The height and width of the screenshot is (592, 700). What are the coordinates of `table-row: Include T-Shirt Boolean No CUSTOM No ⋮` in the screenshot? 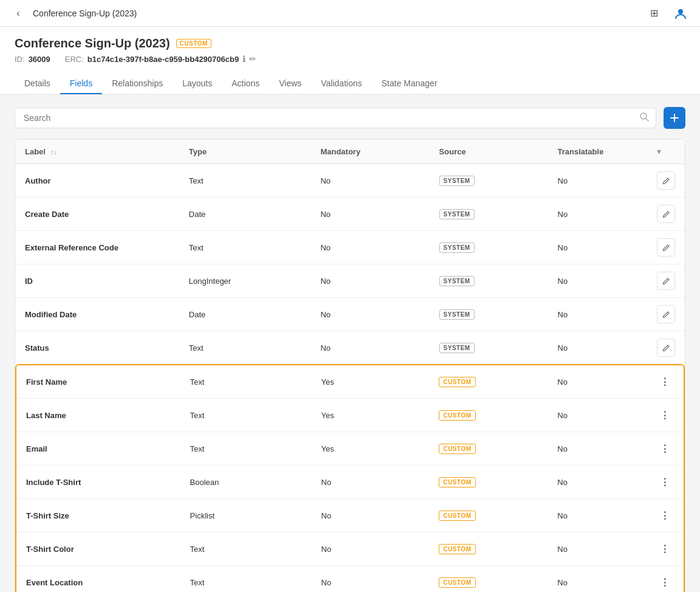 It's located at (350, 483).